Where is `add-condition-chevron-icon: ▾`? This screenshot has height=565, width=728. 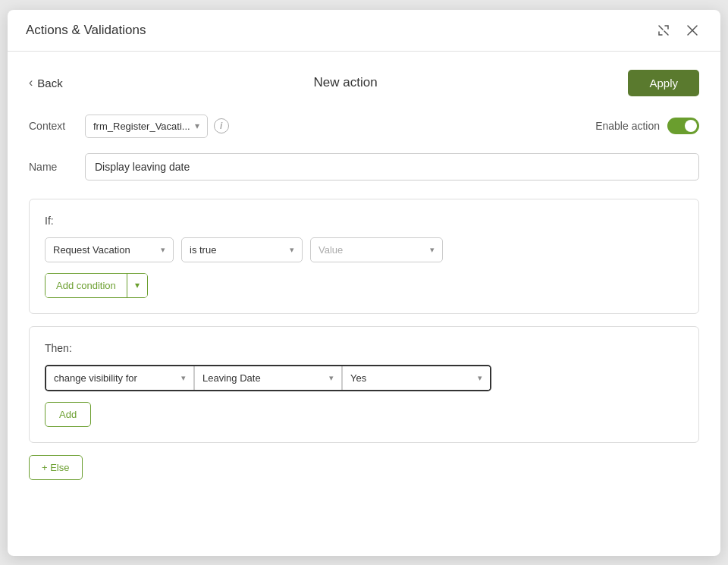 add-condition-chevron-icon: ▾ is located at coordinates (137, 285).